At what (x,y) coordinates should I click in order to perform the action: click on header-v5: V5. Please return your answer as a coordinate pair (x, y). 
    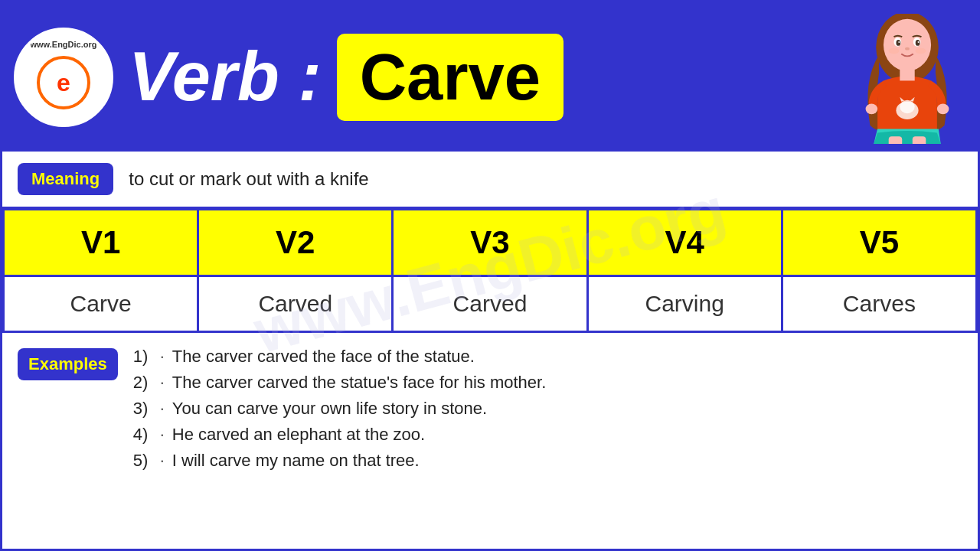
    Looking at the image, I should click on (879, 243).